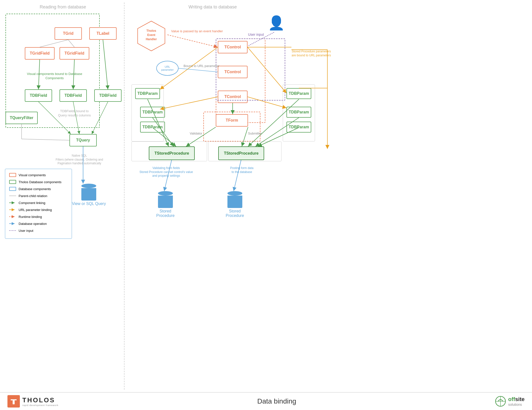 Image resolution: width=532 pixels, height=410 pixels. Describe the element at coordinates (165, 205) in the screenshot. I see `stored-proc1-cylinder: StoredProcedure` at that location.